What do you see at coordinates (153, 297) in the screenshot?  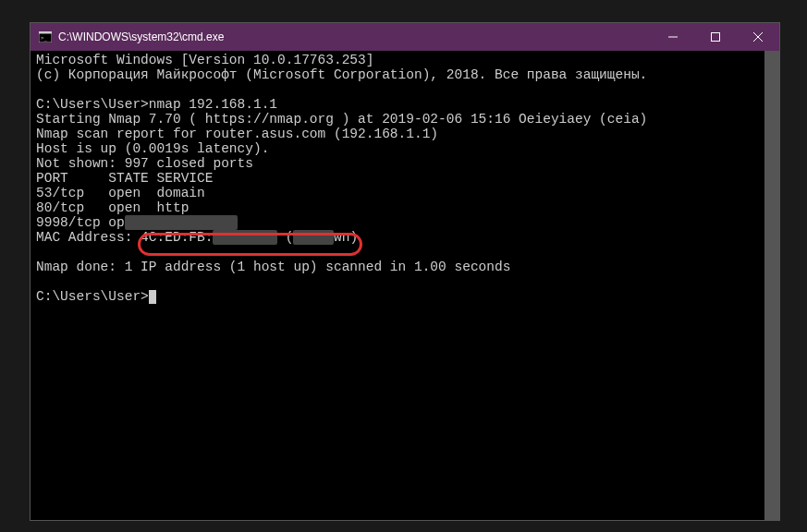 I see `cursor` at bounding box center [153, 297].